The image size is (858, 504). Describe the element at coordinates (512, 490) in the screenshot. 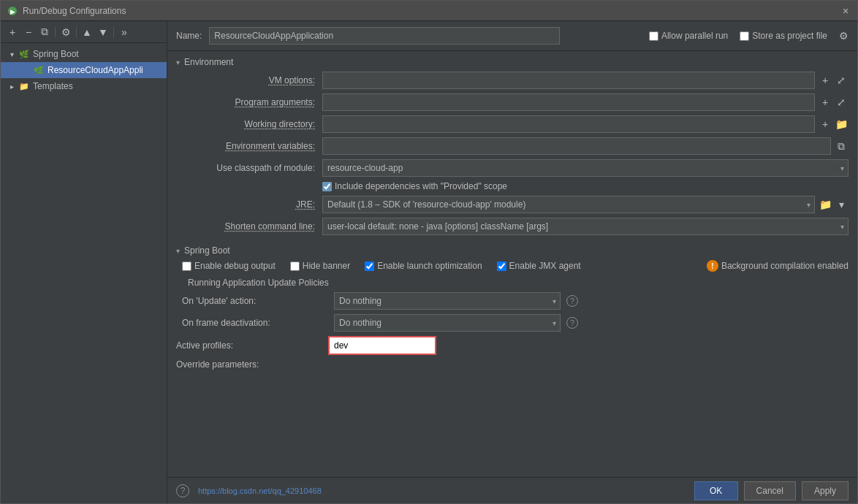

I see `bottom-bar: ? https://blog.csdn.net/qq_42910468 OK C…` at that location.